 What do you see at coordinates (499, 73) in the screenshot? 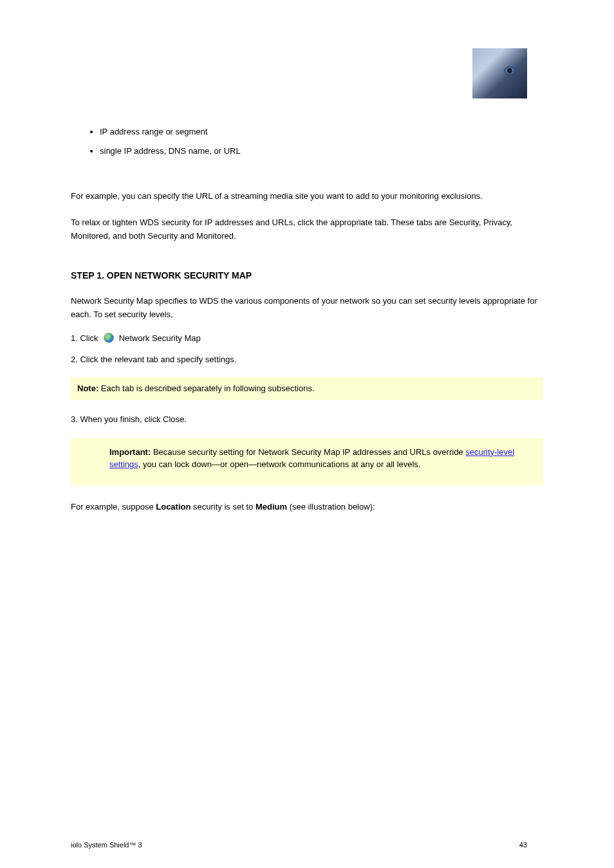
I see `header-image` at bounding box center [499, 73].